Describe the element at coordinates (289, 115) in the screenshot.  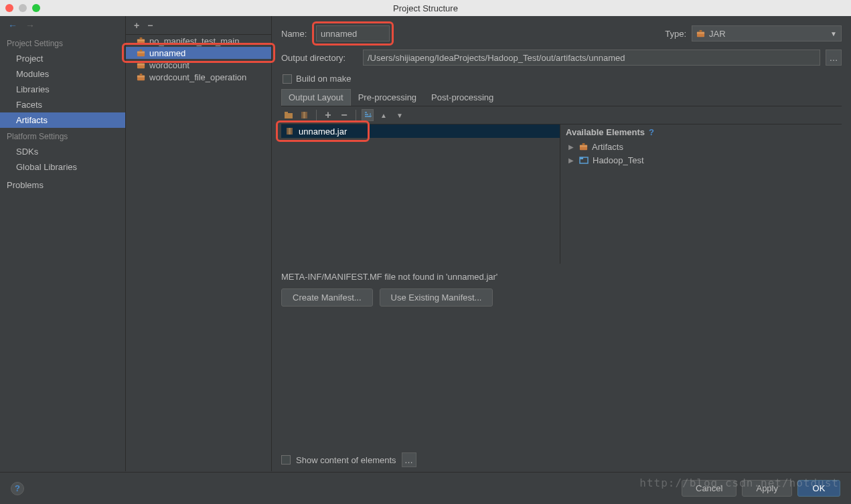
I see `new-folder-icon` at that location.